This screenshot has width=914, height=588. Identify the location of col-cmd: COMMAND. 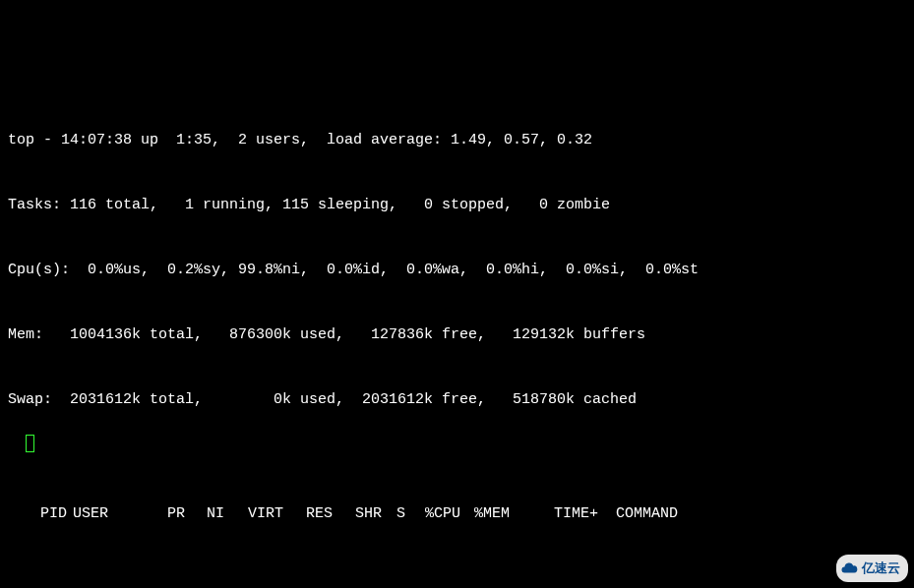
(752, 514).